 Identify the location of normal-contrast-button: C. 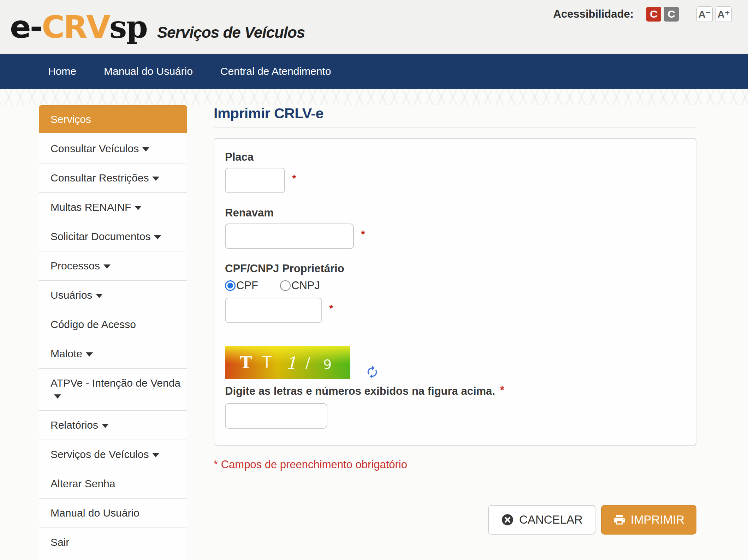
(671, 14).